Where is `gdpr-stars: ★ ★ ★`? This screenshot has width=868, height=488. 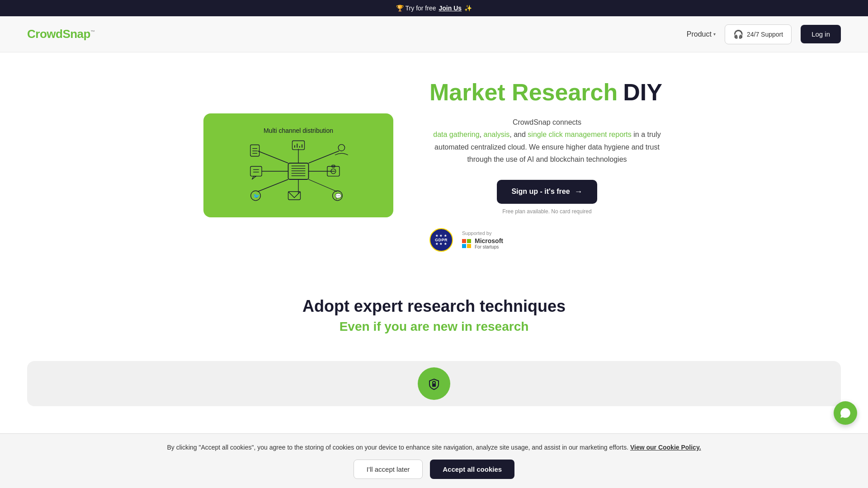 gdpr-stars: ★ ★ ★ is located at coordinates (441, 236).